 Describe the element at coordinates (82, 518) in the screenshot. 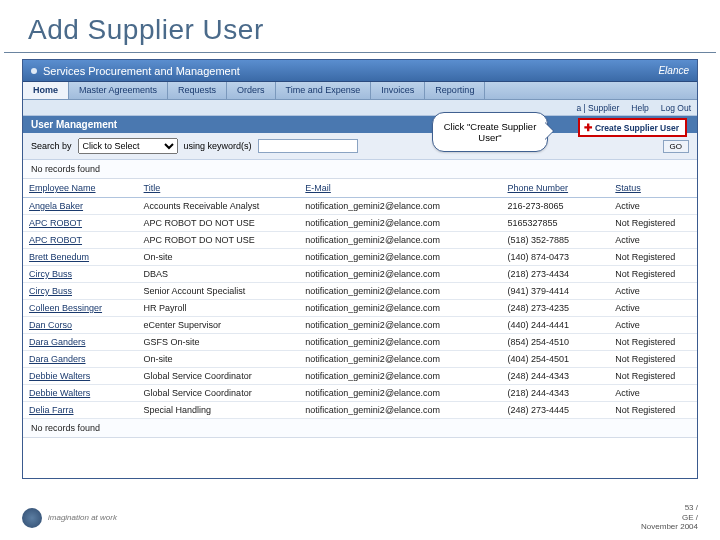

I see `footer-tagline: imagination at work` at that location.